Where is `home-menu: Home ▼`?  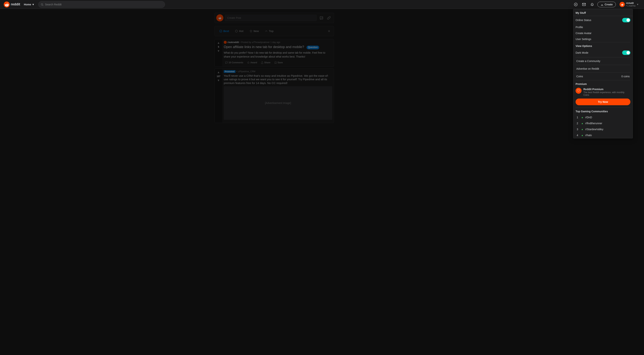
home-menu: Home ▼ is located at coordinates (29, 4).